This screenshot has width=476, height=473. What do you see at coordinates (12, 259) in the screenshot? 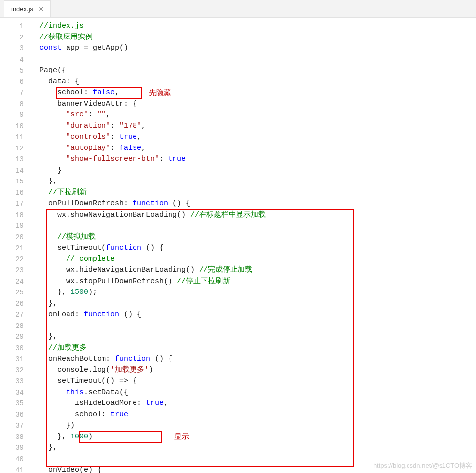
I see `line-number: 22` at bounding box center [12, 259].